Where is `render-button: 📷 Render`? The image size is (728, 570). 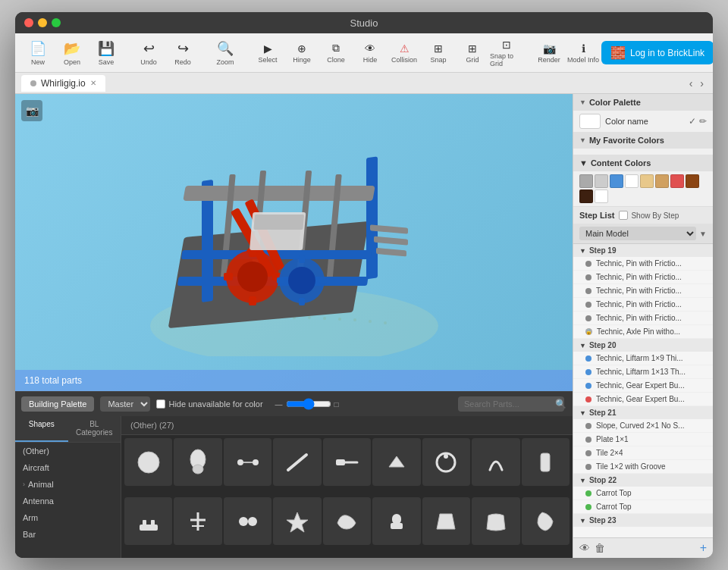 render-button: 📷 Render is located at coordinates (549, 53).